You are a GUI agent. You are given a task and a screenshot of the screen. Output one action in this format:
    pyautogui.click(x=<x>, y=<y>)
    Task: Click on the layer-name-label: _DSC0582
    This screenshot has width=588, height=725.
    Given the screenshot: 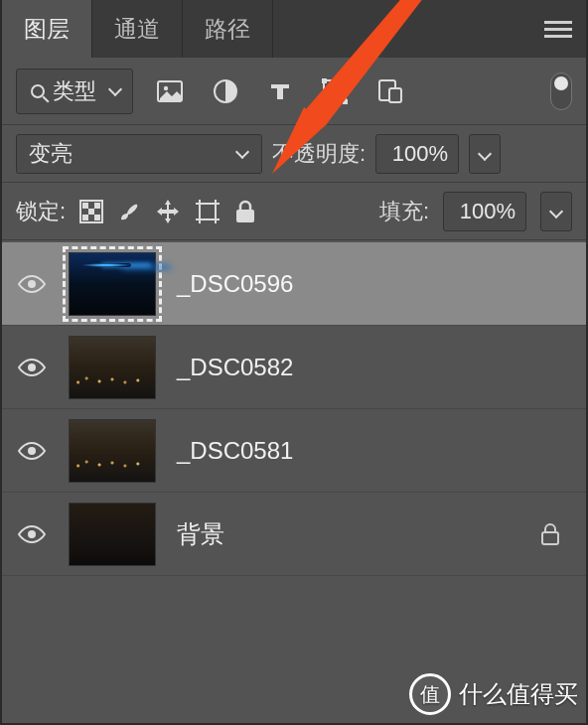 What is the action you would take?
    pyautogui.click(x=373, y=367)
    